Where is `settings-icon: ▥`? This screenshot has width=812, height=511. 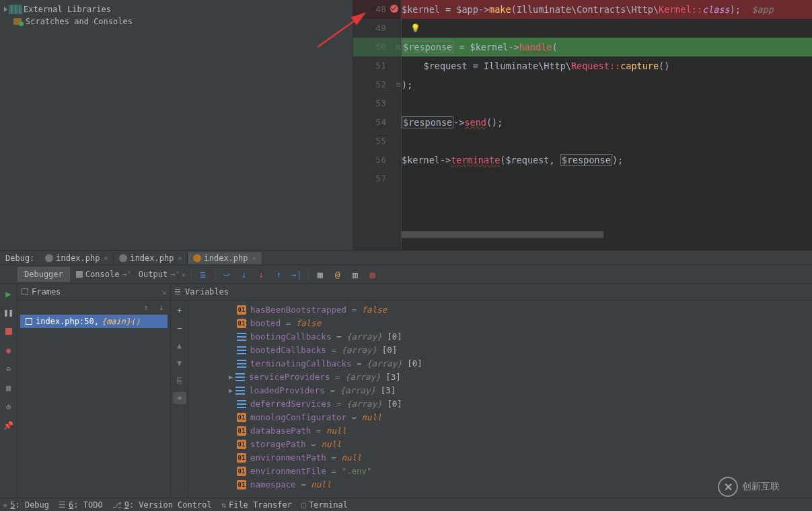
settings-icon: ▥ is located at coordinates (355, 274).